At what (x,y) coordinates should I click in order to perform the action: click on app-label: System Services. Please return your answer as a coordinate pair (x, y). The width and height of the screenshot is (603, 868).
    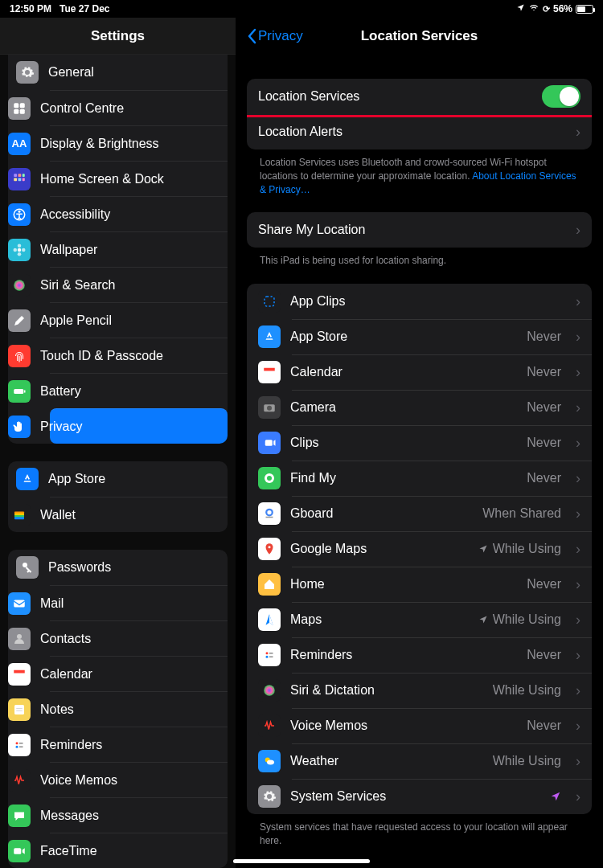
    Looking at the image, I should click on (338, 796).